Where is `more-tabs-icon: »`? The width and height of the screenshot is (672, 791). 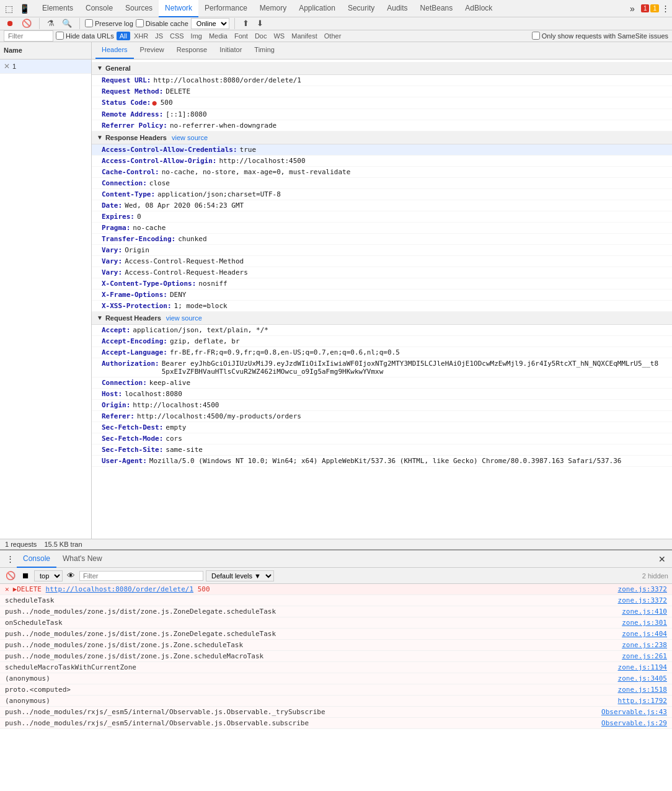
more-tabs-icon: » is located at coordinates (632, 9).